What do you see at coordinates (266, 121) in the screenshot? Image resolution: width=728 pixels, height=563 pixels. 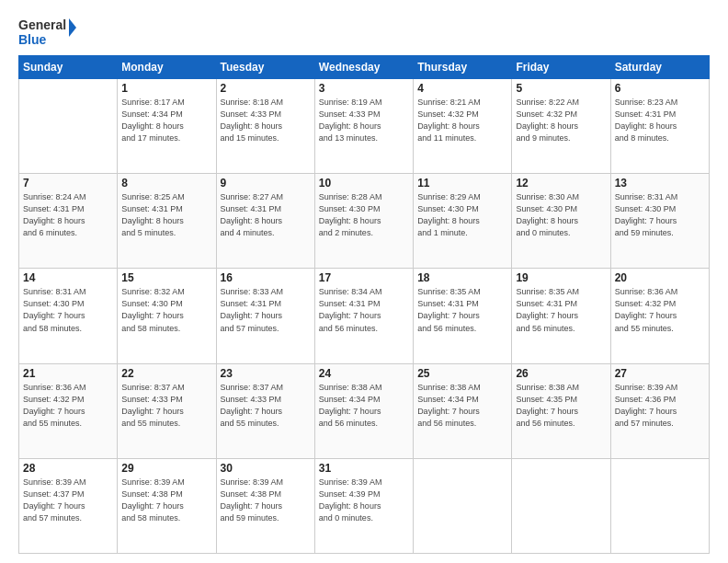 I see `day-info: Sunrise: 8:18 AM Sunset: 4:33 PM Dayligh…` at bounding box center [266, 121].